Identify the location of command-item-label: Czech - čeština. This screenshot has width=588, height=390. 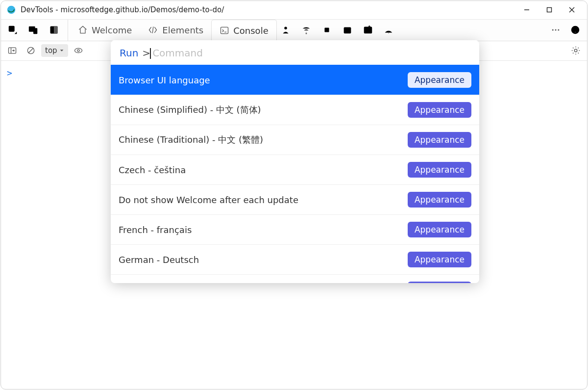
(152, 170).